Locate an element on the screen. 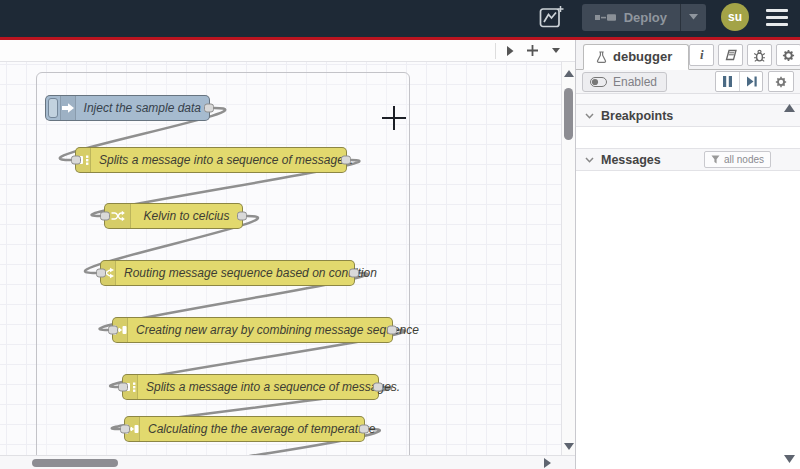 Image resolution: width=800 pixels, height=469 pixels. scroll-right-icon is located at coordinates (548, 463).